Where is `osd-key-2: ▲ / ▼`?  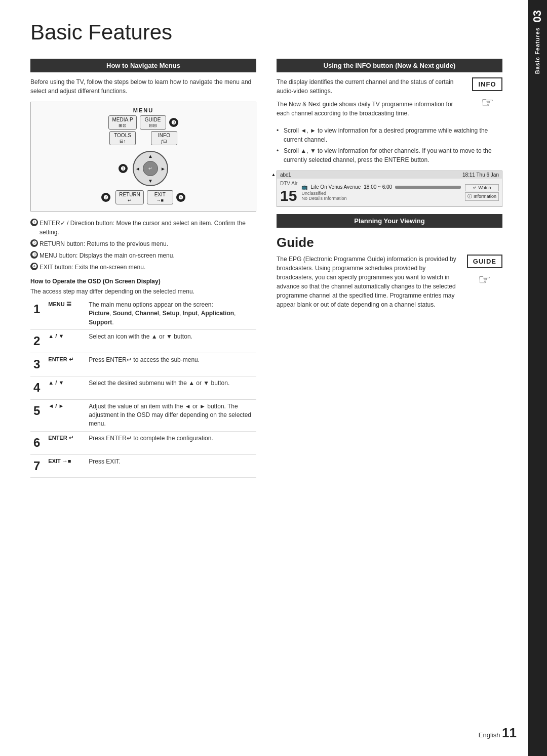
osd-key-2: ▲ / ▼ is located at coordinates (65, 342).